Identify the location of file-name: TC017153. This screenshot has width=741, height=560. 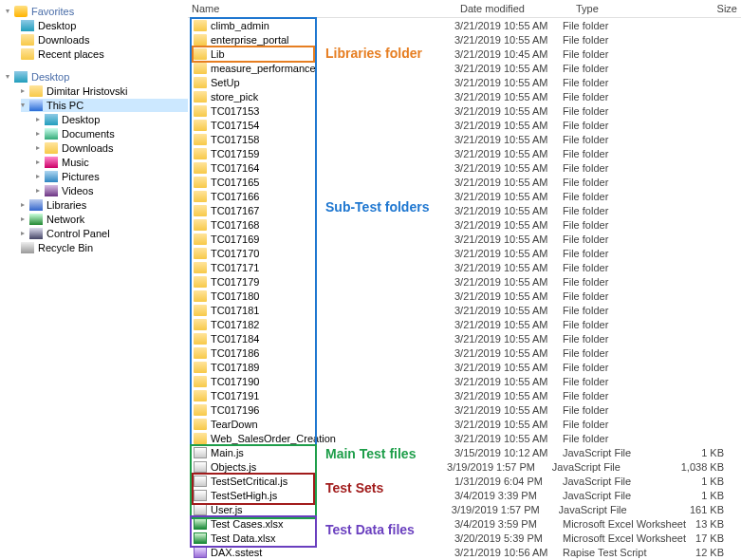
(235, 111).